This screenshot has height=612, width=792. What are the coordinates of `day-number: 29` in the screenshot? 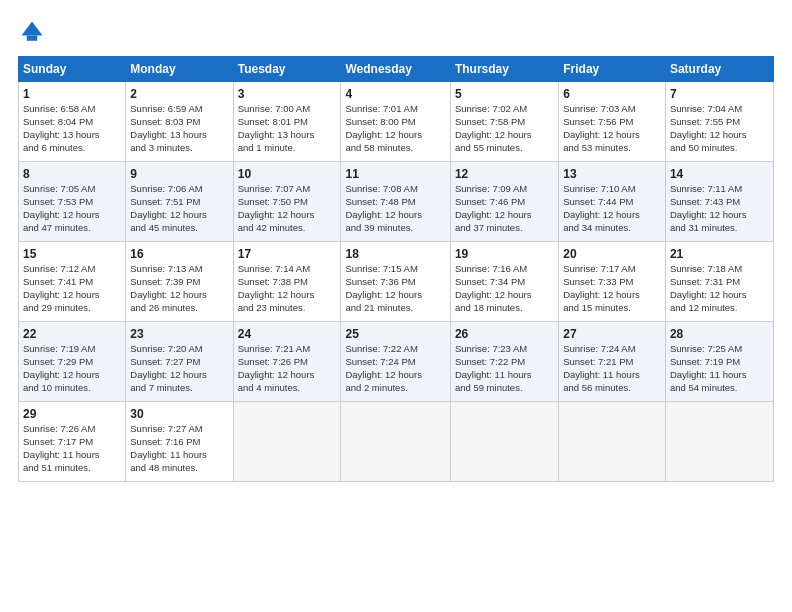 It's located at (72, 414).